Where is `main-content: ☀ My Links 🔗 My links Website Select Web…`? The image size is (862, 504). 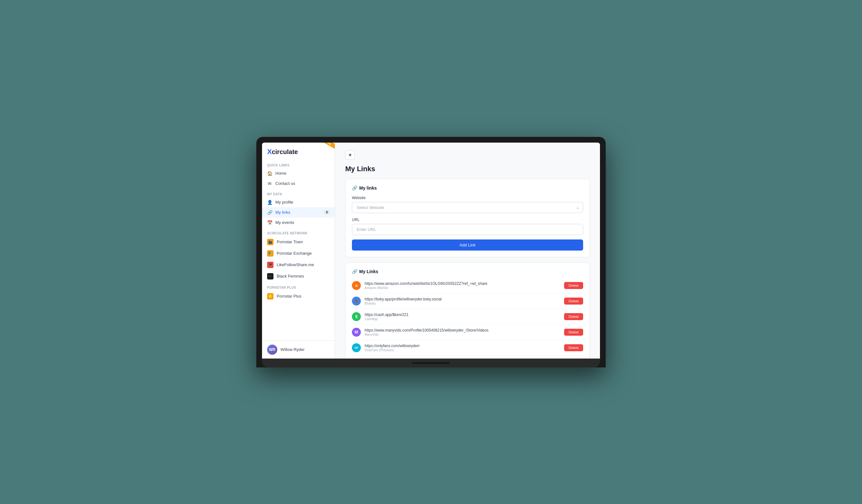 main-content: ☀ My Links 🔗 My links Website Select Web… is located at coordinates (468, 251).